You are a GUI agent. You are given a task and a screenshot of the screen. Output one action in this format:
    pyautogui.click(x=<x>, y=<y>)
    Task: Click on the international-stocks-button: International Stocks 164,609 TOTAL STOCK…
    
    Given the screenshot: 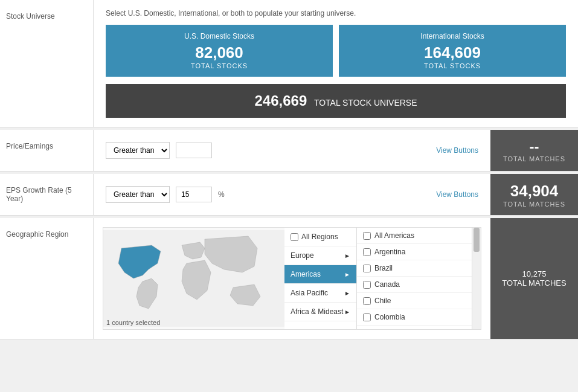 What is the action you would take?
    pyautogui.click(x=452, y=51)
    